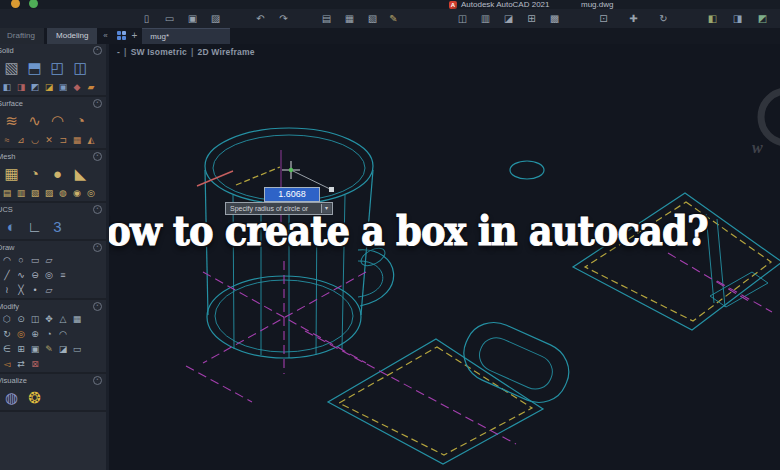 The width and height of the screenshot is (780, 470). What do you see at coordinates (12, 68) in the screenshot?
I see `box-icon: ▧` at bounding box center [12, 68].